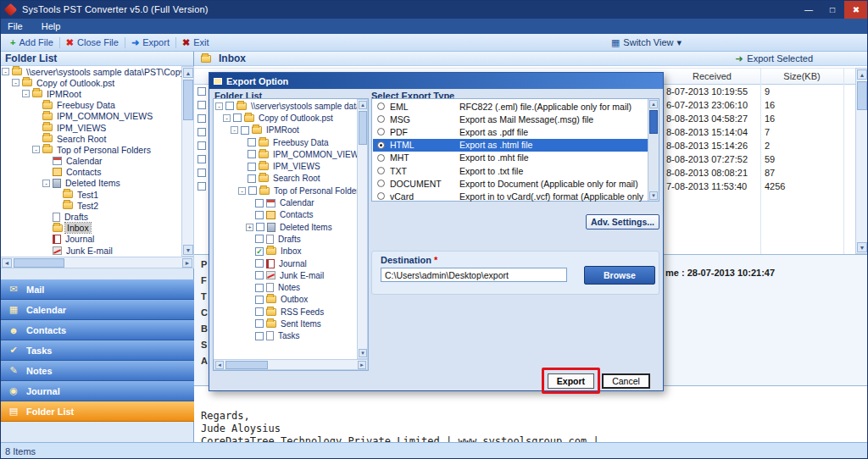  Describe the element at coordinates (510, 119) in the screenshot. I see `export-type-msg: MSG Export as Mail Message(.msg) file` at that location.